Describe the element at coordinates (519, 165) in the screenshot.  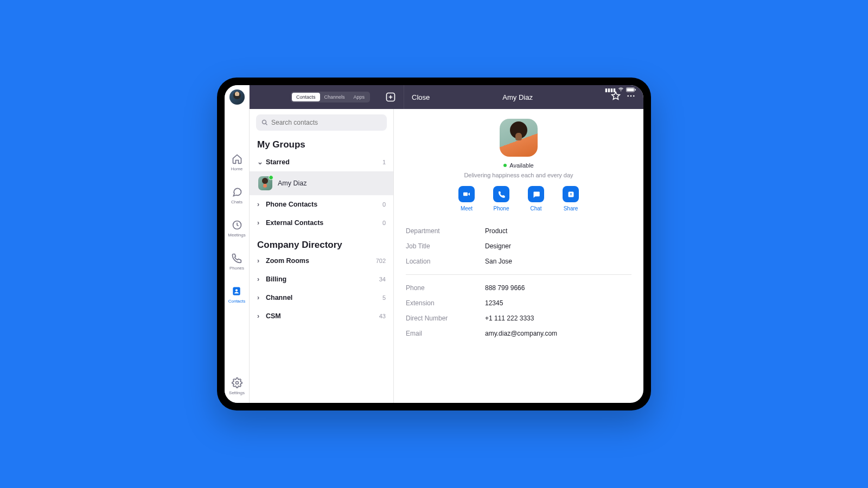
I see `presence-status: Available` at that location.